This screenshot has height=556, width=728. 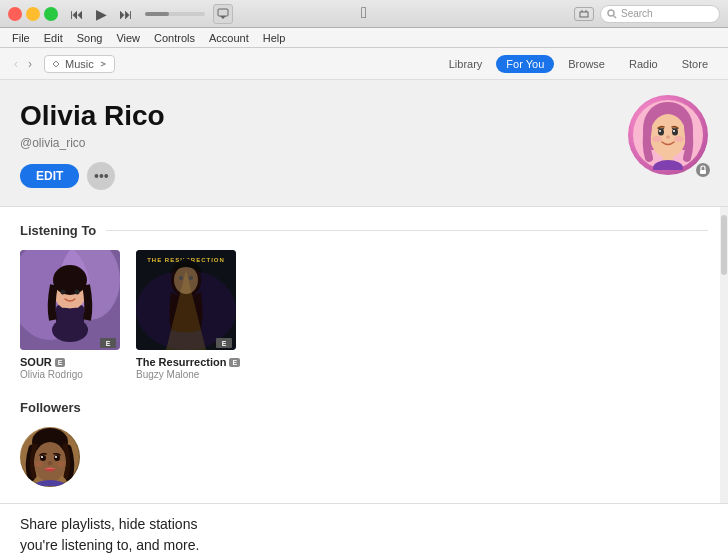 I want to click on breadcrumb-music: Music, so click(x=80, y=64).